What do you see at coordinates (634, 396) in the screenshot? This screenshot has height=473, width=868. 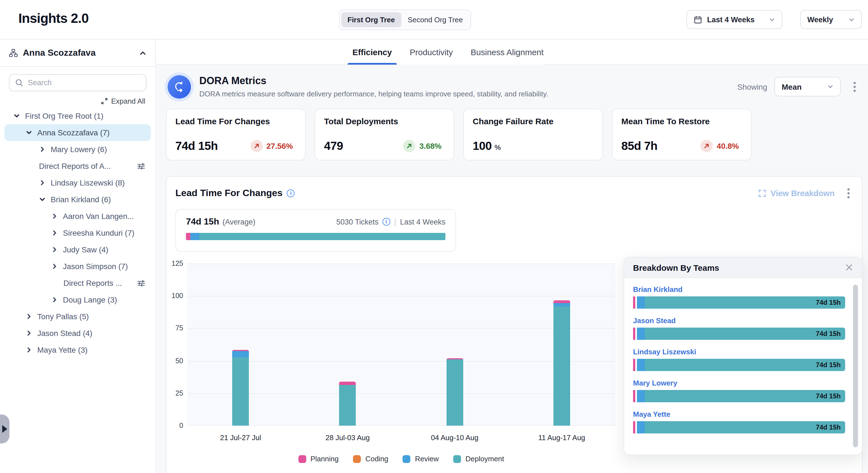 I see `bar-segment-planning` at bounding box center [634, 396].